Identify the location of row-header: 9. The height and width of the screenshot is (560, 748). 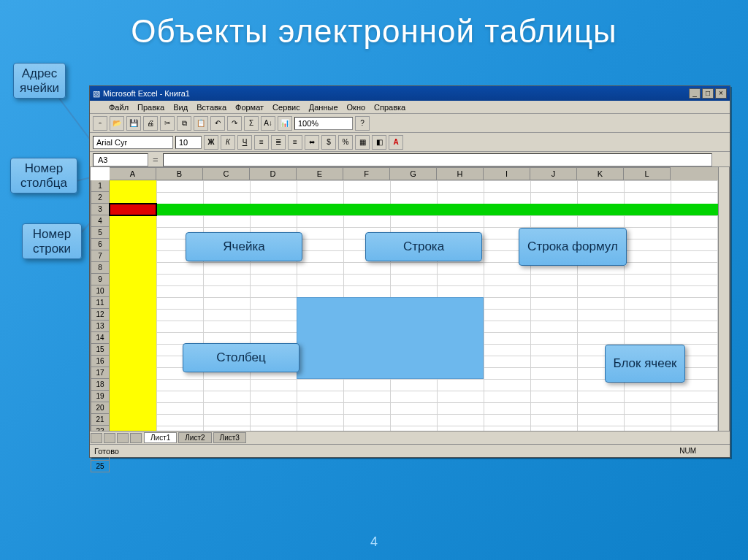
(100, 280).